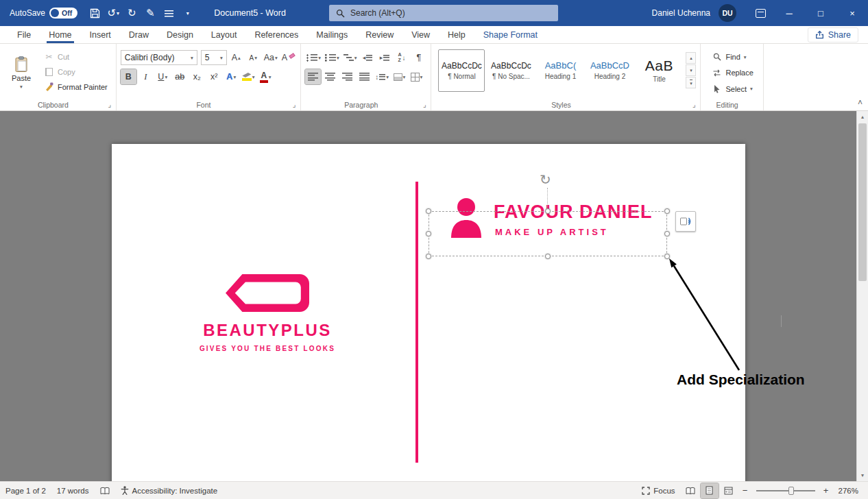  I want to click on autosave-toggle: Off, so click(63, 13).